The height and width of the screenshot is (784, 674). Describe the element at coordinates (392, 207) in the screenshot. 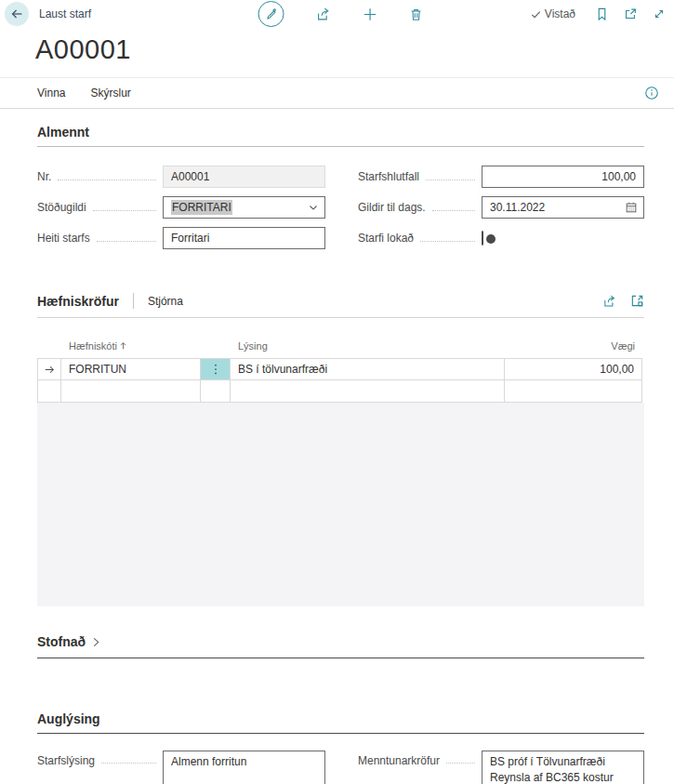

I see `gildir-til-dags-label: Gildir til dags.` at that location.